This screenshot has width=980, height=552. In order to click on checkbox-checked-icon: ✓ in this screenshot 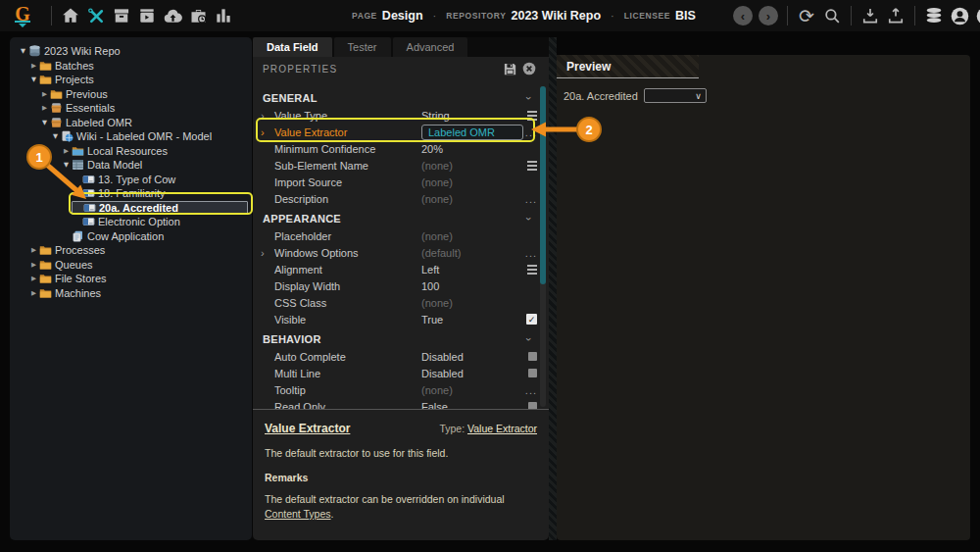, I will do `click(531, 320)`.